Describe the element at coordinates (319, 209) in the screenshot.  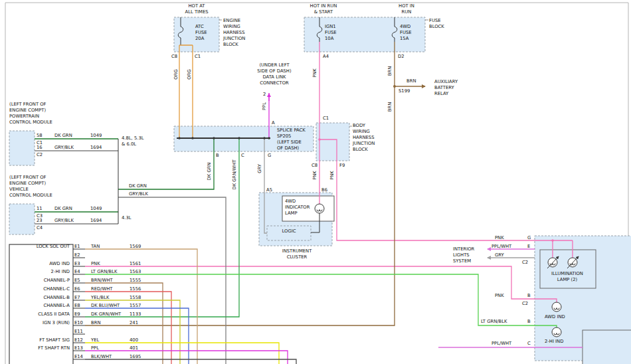
I see `4wd-indicator-lamp-icon` at that location.